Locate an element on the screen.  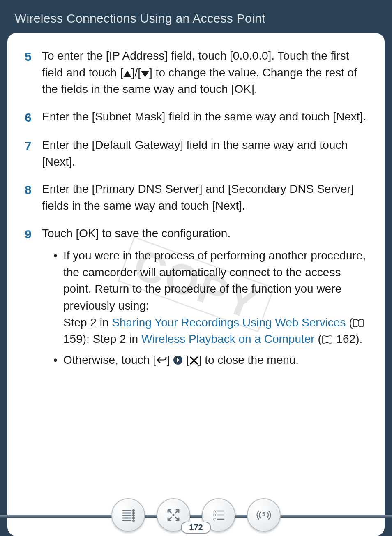
step-number: 6 is located at coordinates (33, 118).